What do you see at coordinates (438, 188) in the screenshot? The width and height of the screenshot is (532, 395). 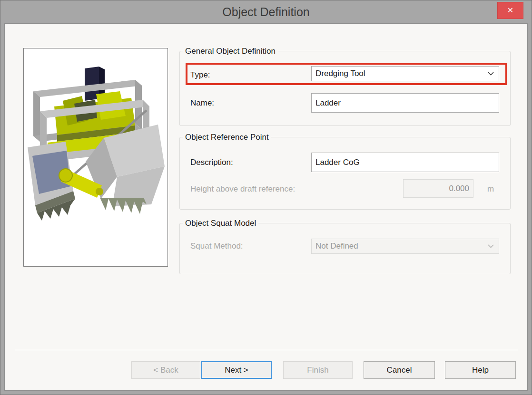 I see `height-above-draft-input` at bounding box center [438, 188].